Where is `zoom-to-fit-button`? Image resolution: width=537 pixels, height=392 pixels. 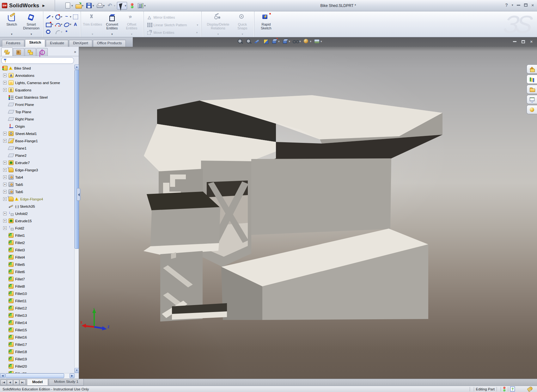
zoom-to-fit-button is located at coordinates (240, 41).